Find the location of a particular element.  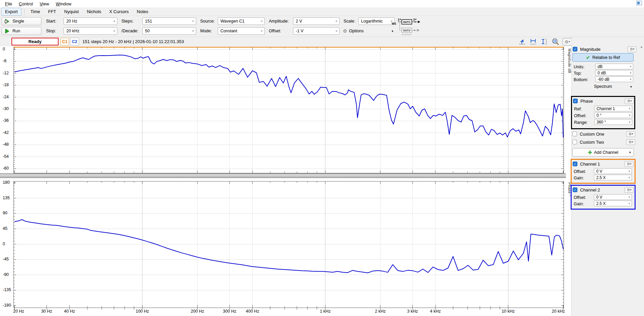

custom-one-gear-button: ⚙ ▾ is located at coordinates (631, 134).